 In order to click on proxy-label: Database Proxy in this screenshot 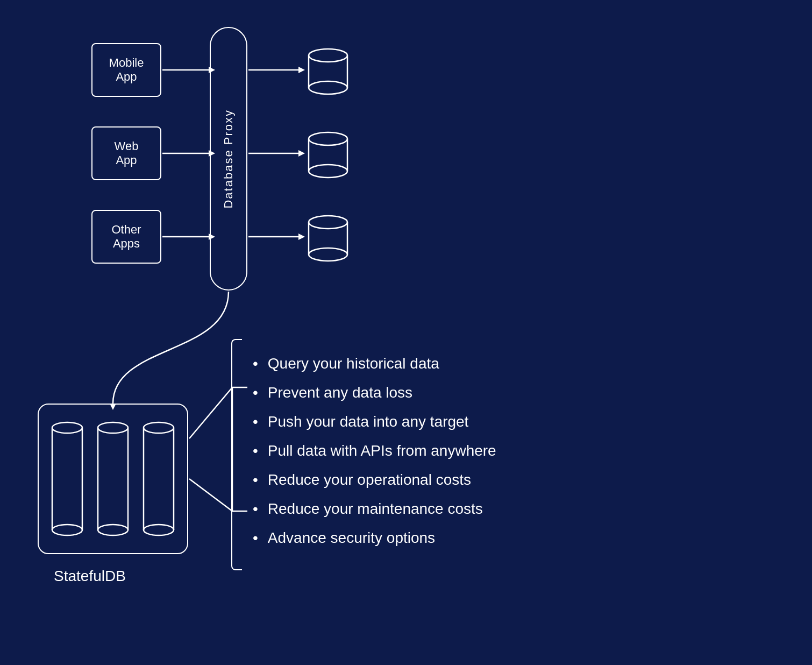, I will do `click(229, 159)`.